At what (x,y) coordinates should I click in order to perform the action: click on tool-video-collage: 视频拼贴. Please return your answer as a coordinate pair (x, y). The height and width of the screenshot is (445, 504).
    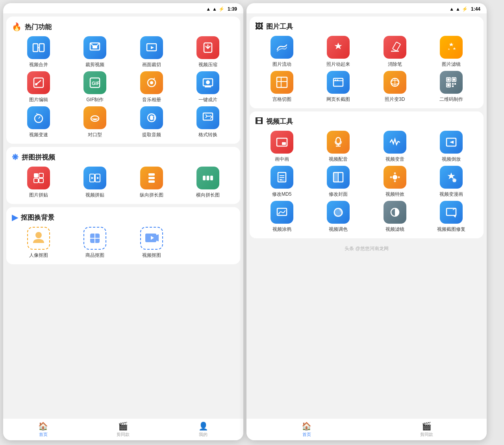
    Looking at the image, I should click on (95, 183).